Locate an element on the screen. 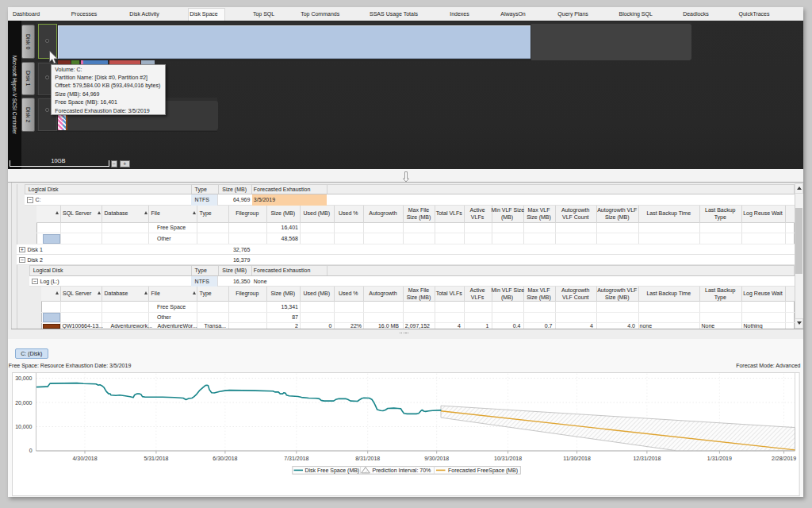 The image size is (812, 508). svg-text: 4/30/2018 is located at coordinates (84, 459).